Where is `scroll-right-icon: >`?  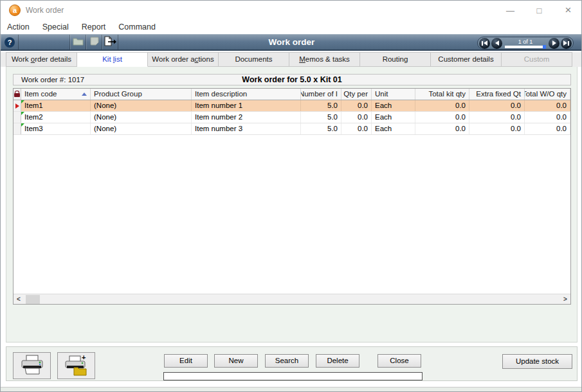 scroll-right-icon: > is located at coordinates (565, 299).